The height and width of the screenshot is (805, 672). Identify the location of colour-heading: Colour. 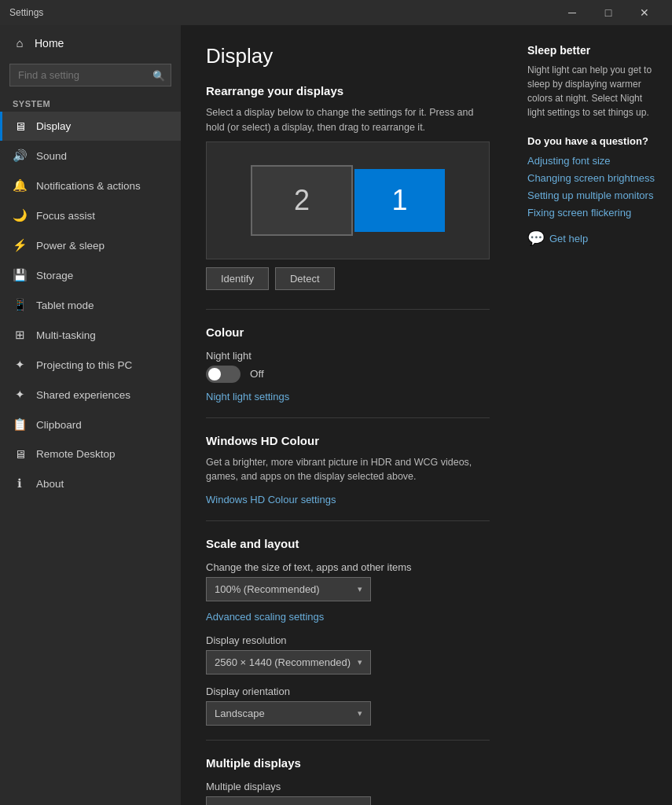
(347, 332).